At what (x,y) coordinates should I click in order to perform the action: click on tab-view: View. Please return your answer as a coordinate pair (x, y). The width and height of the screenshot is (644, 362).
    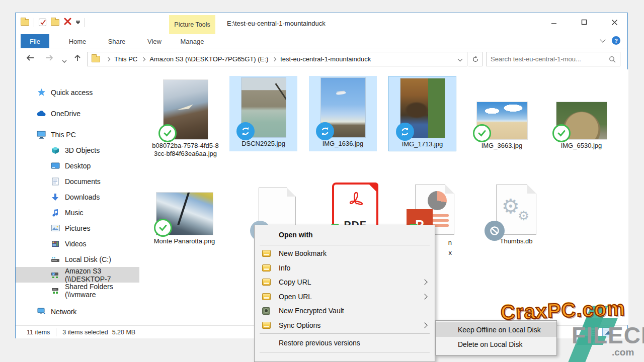
    Looking at the image, I should click on (154, 41).